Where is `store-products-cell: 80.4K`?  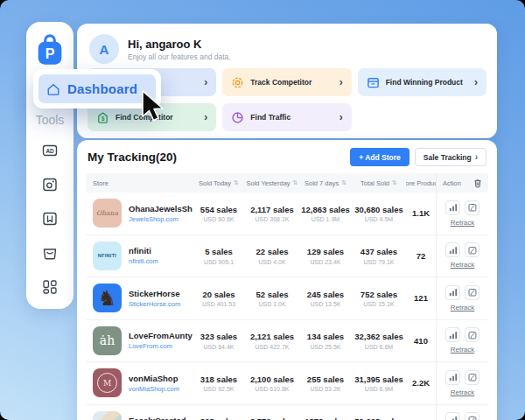
store-products-cell: 80.4K is located at coordinates (421, 413).